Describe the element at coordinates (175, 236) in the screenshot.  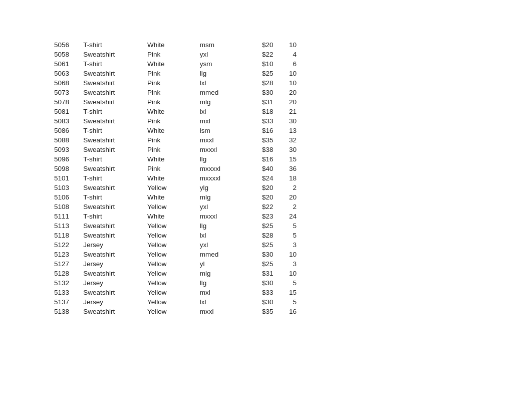
I see `table-row: 5118 Sweatshirt Yellow lxl $28 5` at that location.